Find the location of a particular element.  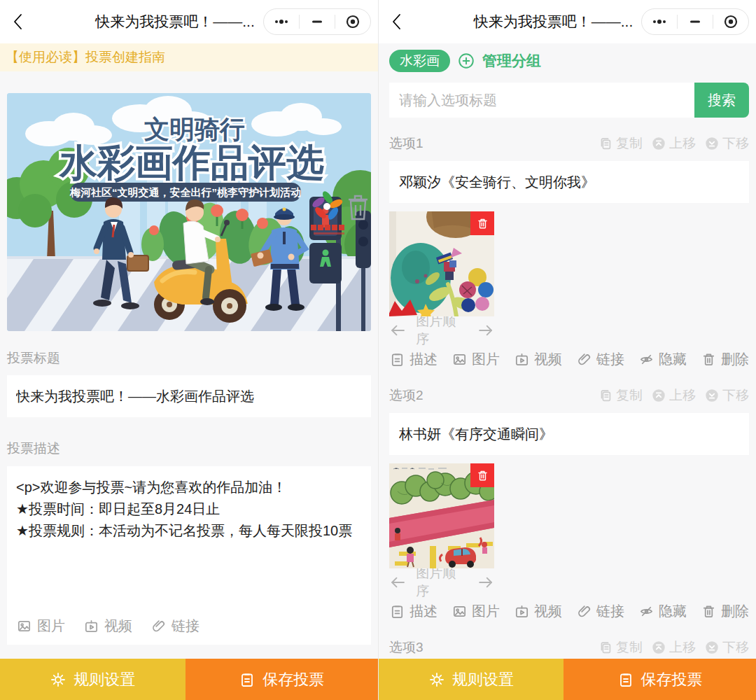

option-1-header: 选项1 复制 上移 下移 is located at coordinates (569, 144).